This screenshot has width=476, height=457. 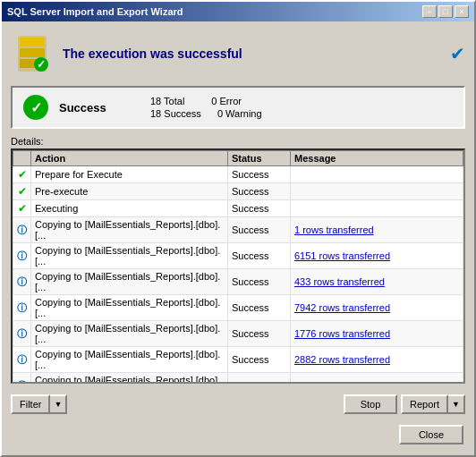 What do you see at coordinates (378, 334) in the screenshot?
I see `row-message: 1776 rows transferred` at bounding box center [378, 334].